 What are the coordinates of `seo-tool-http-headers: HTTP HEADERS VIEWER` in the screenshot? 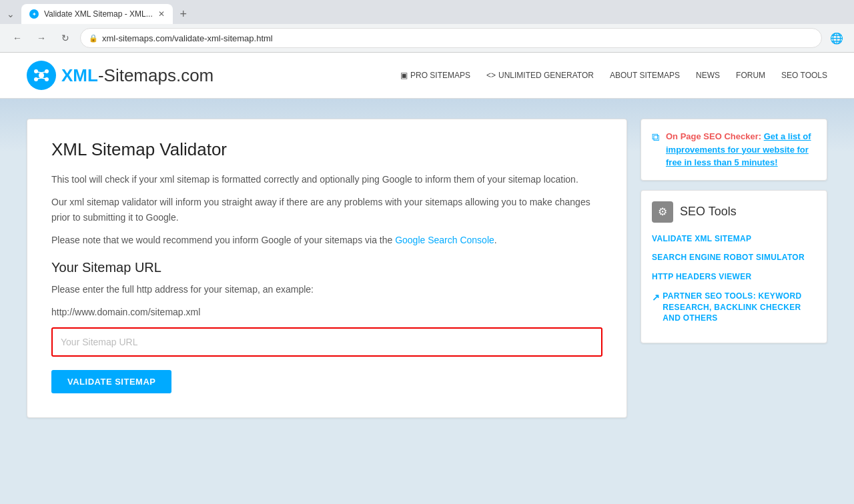 It's located at (734, 277).